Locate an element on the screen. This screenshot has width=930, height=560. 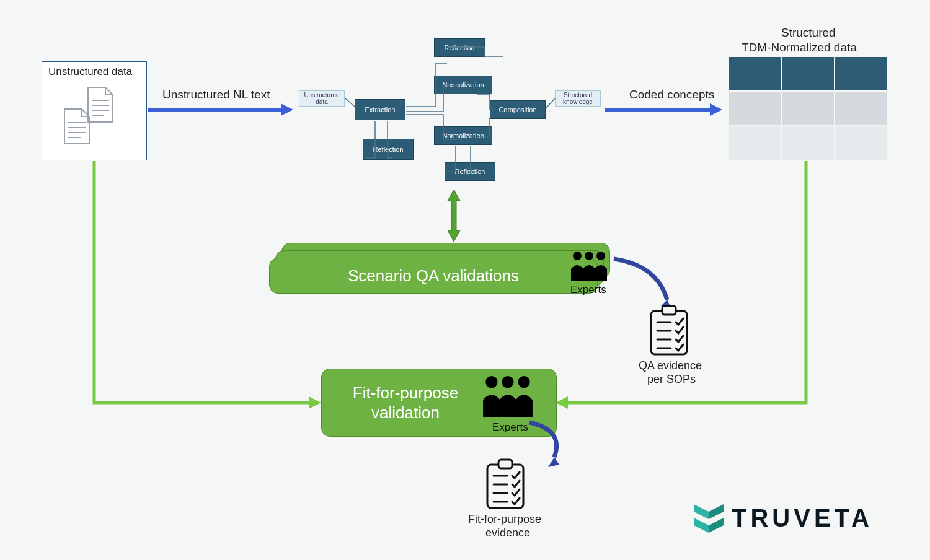
arrow1-label: Unstructured NL text is located at coordinates (216, 95).